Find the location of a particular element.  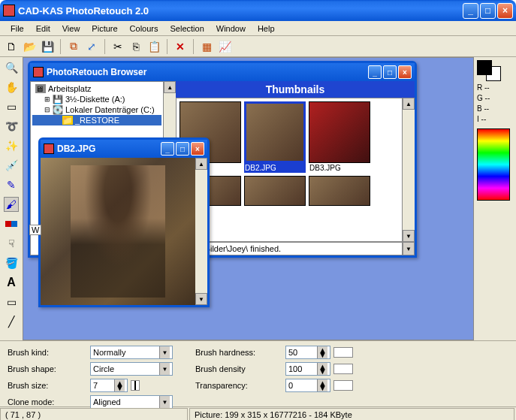

menu-help: Help is located at coordinates (266, 29).